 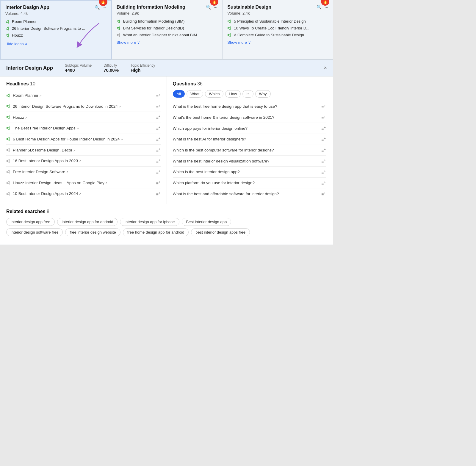 I want to click on question-row-2: Which app pays for interior design onlin…, so click(x=249, y=129).